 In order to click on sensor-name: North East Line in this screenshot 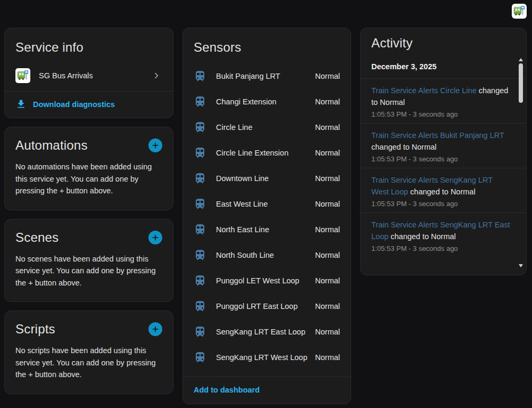, I will do `click(265, 230)`.